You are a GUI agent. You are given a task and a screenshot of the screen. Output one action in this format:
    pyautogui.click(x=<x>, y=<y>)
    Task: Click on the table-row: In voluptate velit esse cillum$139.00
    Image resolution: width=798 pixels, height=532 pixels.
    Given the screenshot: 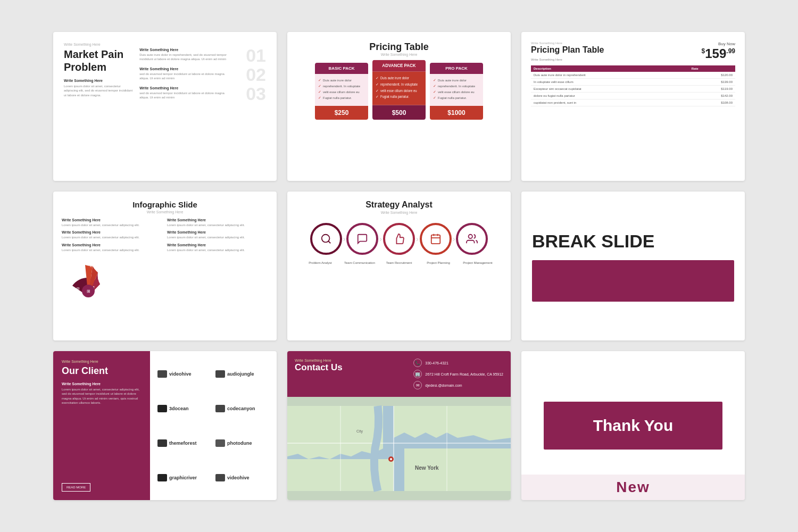 What is the action you would take?
    pyautogui.click(x=633, y=82)
    